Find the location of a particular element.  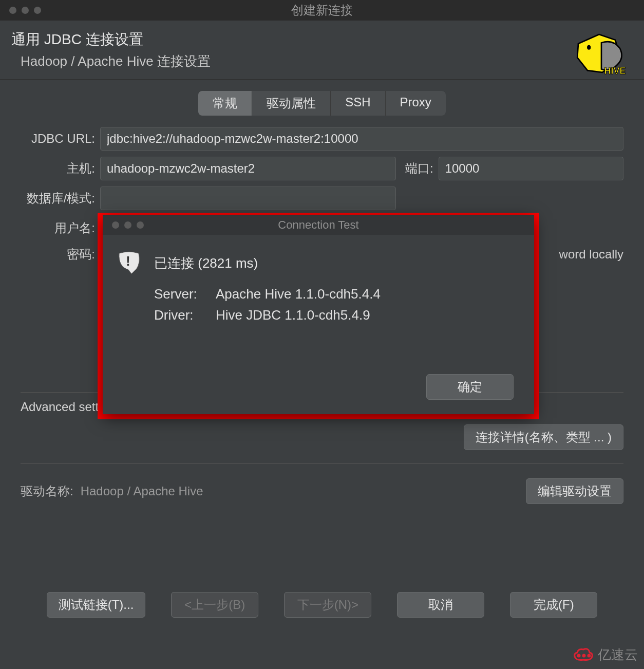

dialog-header: 通用 JDBC 连接设置 Hadoop / Apache Hive 连接设置 H… is located at coordinates (322, 50).